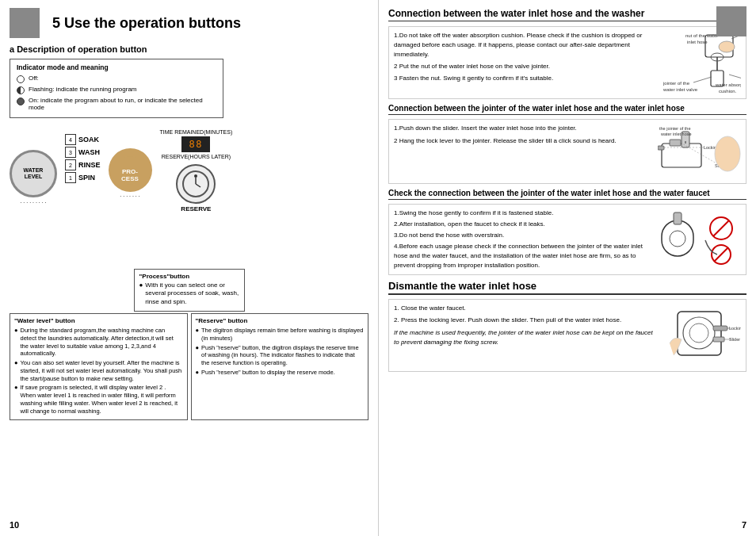 This screenshot has width=756, height=536. What do you see at coordinates (727, 85) in the screenshot?
I see `svg-text: water absorption` at bounding box center [727, 85].